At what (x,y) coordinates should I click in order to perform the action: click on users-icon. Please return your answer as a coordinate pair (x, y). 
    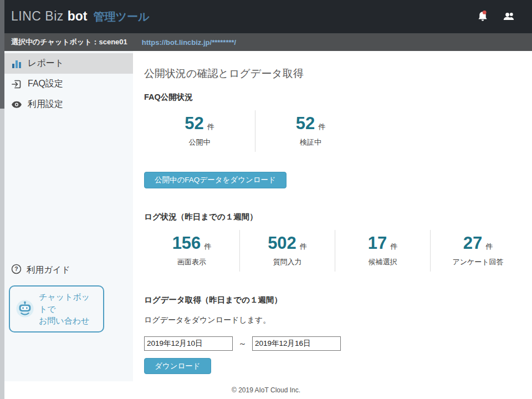
    Looking at the image, I should click on (509, 17).